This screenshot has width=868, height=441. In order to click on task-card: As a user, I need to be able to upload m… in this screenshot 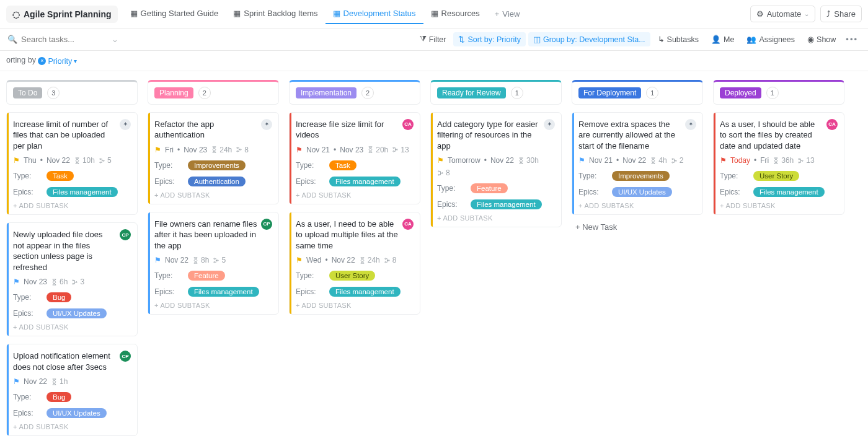, I will do `click(355, 264)`.